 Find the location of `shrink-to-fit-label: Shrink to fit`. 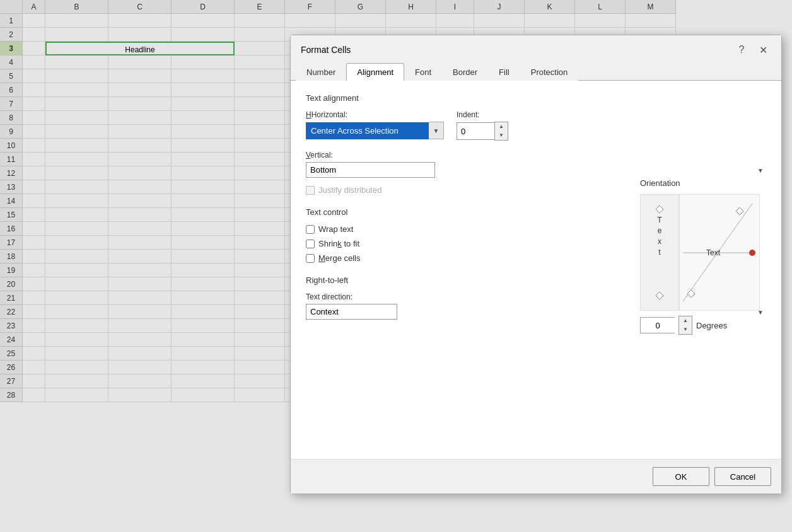

shrink-to-fit-label: Shrink to fit is located at coordinates (339, 243).